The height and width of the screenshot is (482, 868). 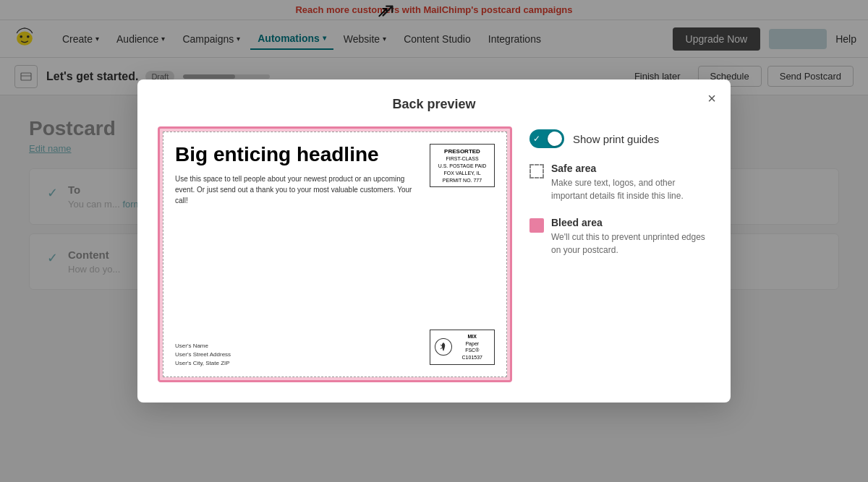 I want to click on stamp-line1: PRESORTED, so click(x=462, y=152).